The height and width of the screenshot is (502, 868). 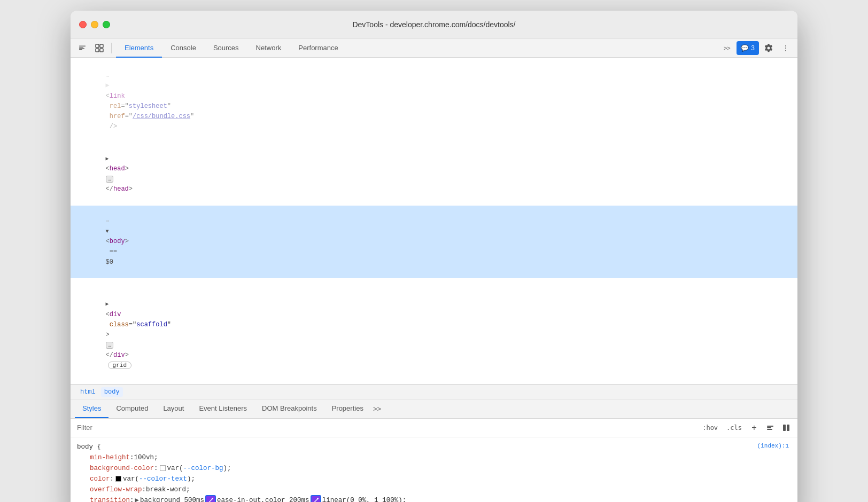 I want to click on filter-bar: :hov .cls +, so click(x=434, y=428).